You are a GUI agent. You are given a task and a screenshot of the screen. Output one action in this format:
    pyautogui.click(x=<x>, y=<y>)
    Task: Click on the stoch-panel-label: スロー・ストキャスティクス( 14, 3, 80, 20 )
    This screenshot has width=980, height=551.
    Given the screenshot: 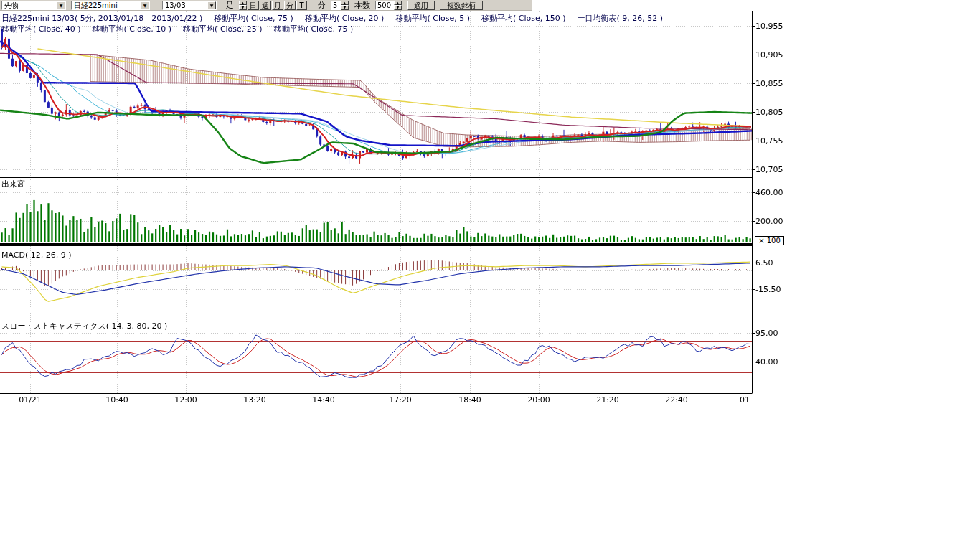 What is the action you would take?
    pyautogui.click(x=85, y=326)
    